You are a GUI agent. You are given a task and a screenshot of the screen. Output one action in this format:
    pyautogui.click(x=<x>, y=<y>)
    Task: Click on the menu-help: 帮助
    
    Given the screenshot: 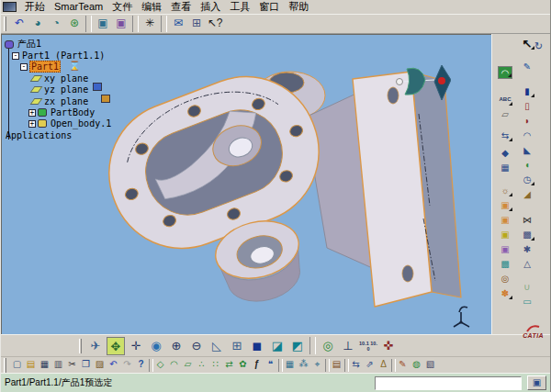 What is the action you would take?
    pyautogui.click(x=298, y=7)
    